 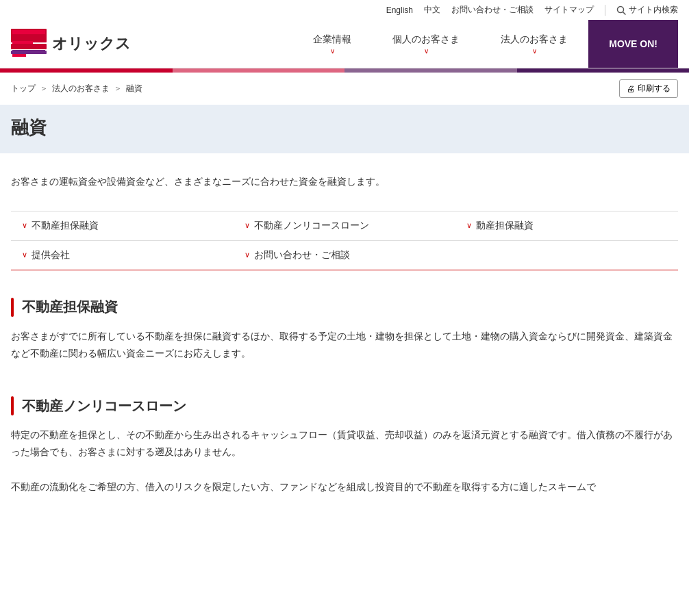 I want to click on top-utility-bar: English 中文 お問い合わせ・ご相談 サイトマップ サイト内検索, so click(x=344, y=10).